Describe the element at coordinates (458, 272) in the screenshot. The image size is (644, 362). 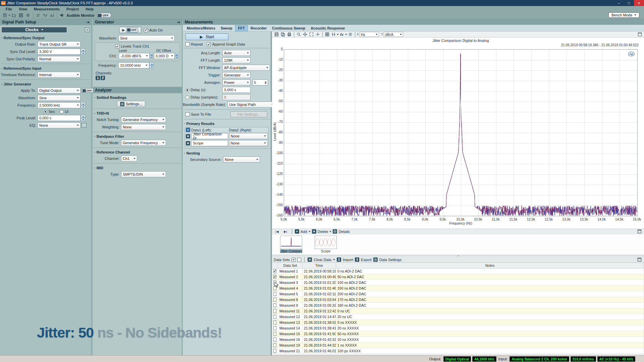
I see `table-row: ✔Measured 121.06.2019 00:58:190 ns ADI-2…` at that location.